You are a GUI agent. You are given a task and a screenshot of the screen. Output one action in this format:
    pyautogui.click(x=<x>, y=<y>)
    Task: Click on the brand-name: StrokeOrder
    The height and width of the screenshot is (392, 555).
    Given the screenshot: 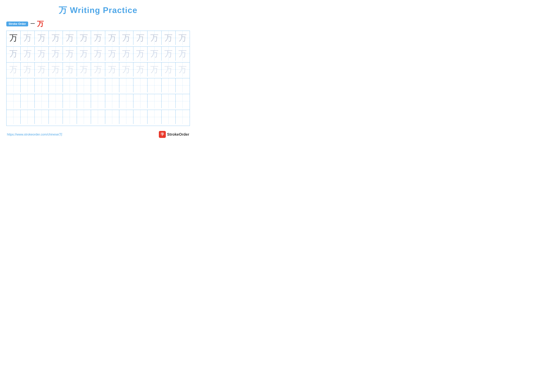 What is the action you would take?
    pyautogui.click(x=178, y=134)
    